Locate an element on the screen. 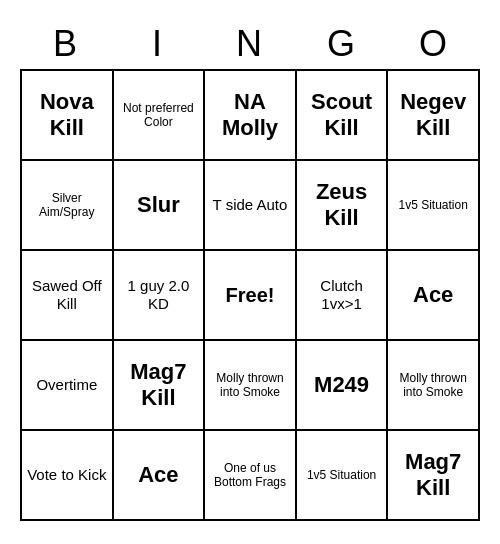 This screenshot has height=544, width=500. bingo-cell-21: Ace is located at coordinates (160, 476).